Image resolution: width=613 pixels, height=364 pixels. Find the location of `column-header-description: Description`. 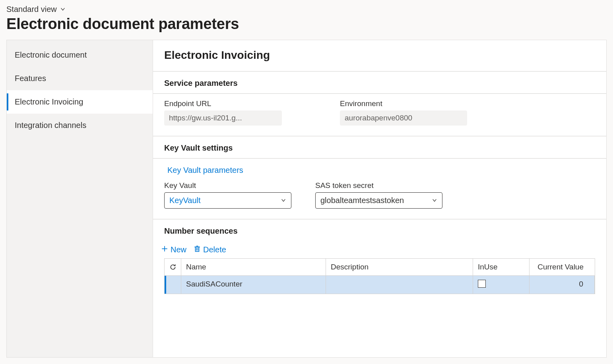

column-header-description: Description is located at coordinates (400, 267).